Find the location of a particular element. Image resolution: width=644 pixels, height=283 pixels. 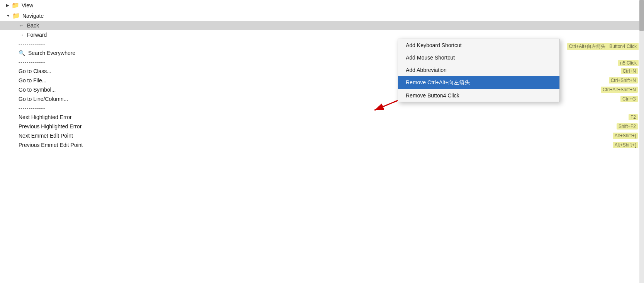

go-to-symbol-label: Go to Symbol... is located at coordinates (37, 90).